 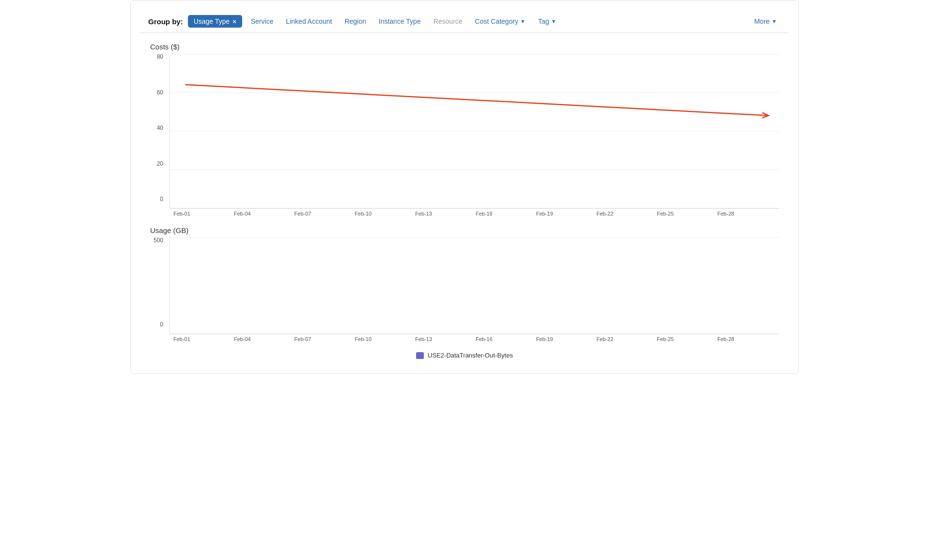 What do you see at coordinates (543, 21) in the screenshot?
I see `filter-tag-label: Tag` at bounding box center [543, 21].